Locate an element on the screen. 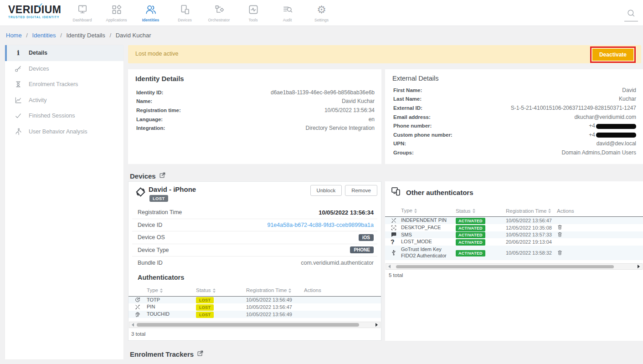  field-external-id: External ID: S-1-5-21-410015106-20637112… is located at coordinates (514, 108).